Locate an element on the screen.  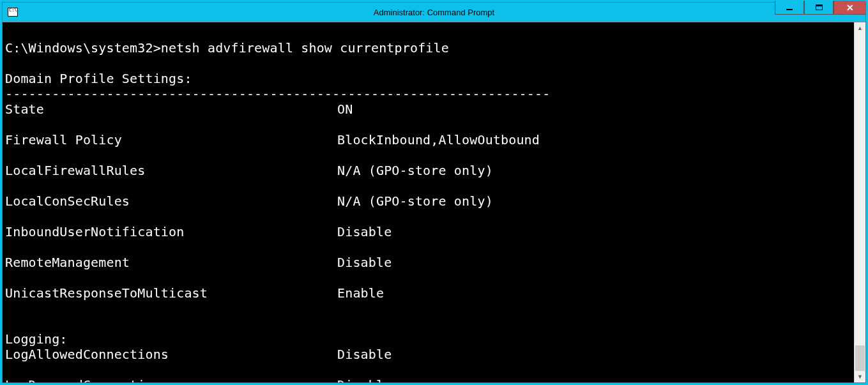
setting-label: InboundUserNotification is located at coordinates (171, 232).